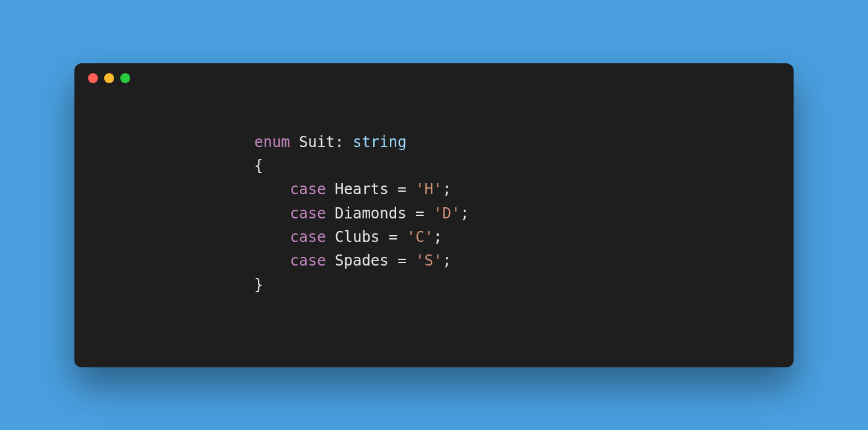 The width and height of the screenshot is (868, 430). I want to click on code-line: case Spades = 'S';, so click(524, 261).